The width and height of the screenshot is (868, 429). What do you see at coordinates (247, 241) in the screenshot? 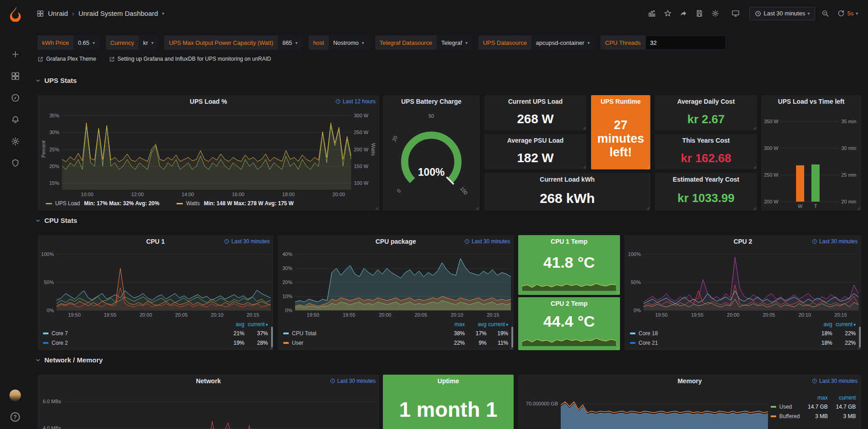
I see `panel-time-range: Last 30 minutes` at bounding box center [247, 241].